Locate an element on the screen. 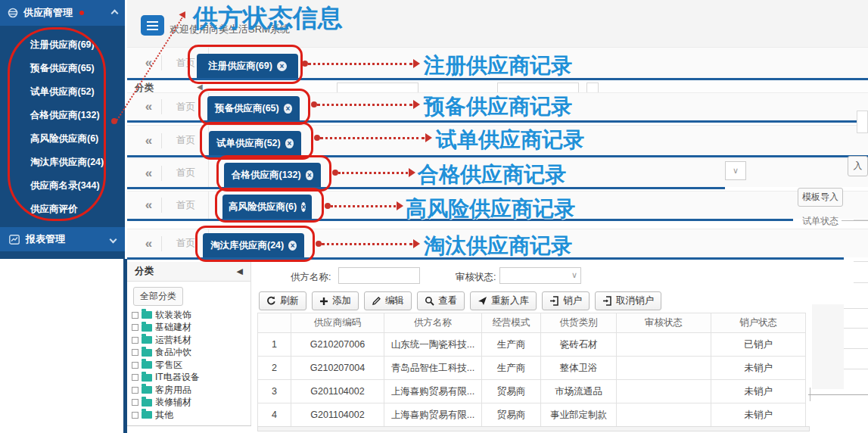 The height and width of the screenshot is (433, 868). table-row: 2 G210207004 青岛品智住工科技... 生产商 整体卫浴 未销户 is located at coordinates (532, 368).